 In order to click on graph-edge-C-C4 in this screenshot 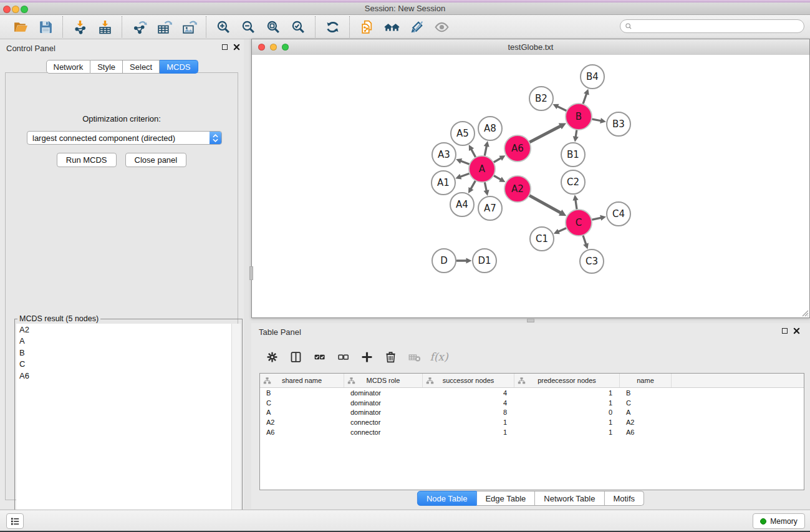, I will do `click(597, 218)`.